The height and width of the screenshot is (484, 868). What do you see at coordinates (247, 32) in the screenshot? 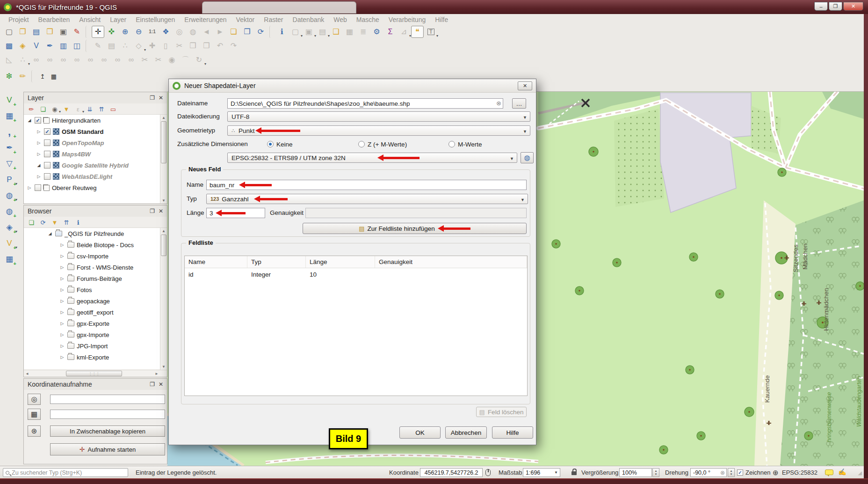
I see `show-bookmarks-icon: ❐+▾` at bounding box center [247, 32].